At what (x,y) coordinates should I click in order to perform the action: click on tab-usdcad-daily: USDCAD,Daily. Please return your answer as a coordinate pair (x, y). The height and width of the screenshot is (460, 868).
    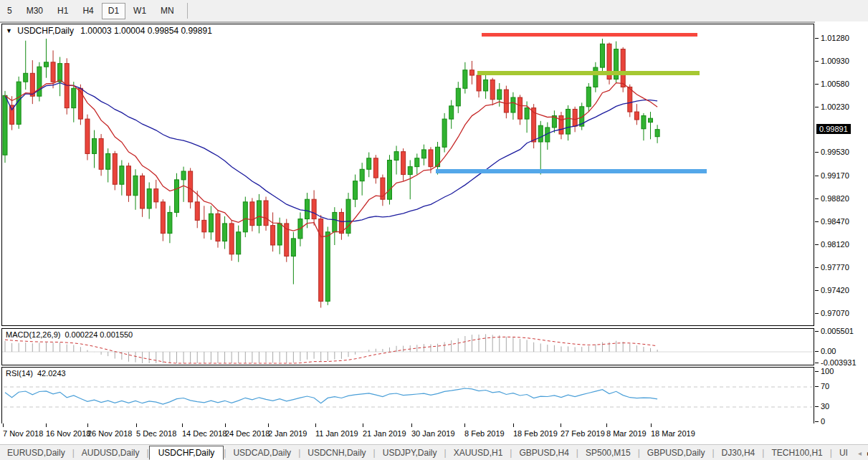
    Looking at the image, I should click on (262, 453).